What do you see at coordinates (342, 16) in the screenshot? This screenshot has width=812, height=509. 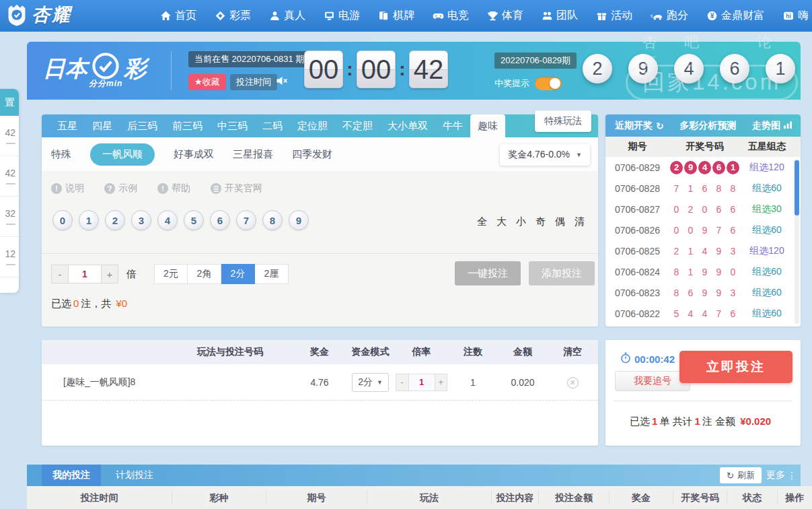 I see `nav-item-egame: 电游` at bounding box center [342, 16].